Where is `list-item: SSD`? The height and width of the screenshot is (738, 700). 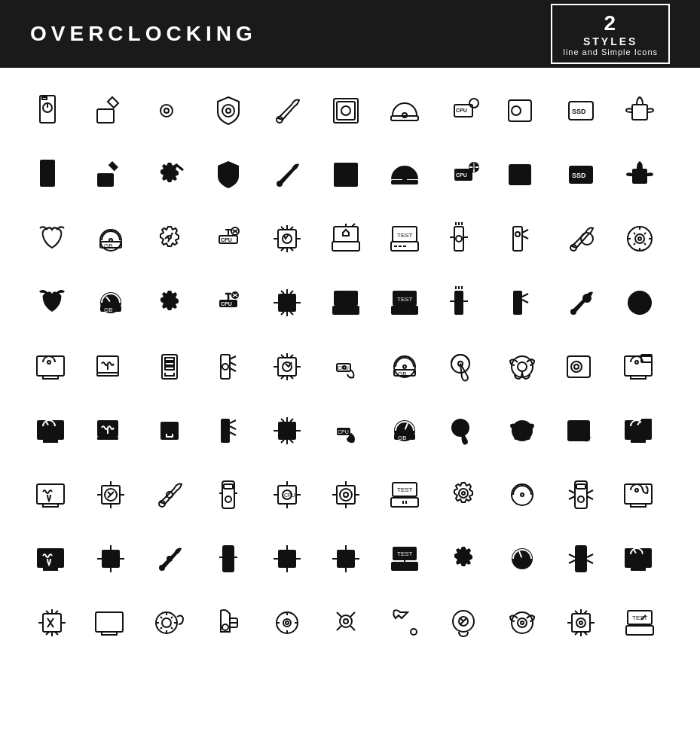 list-item: SSD is located at coordinates (581, 110).